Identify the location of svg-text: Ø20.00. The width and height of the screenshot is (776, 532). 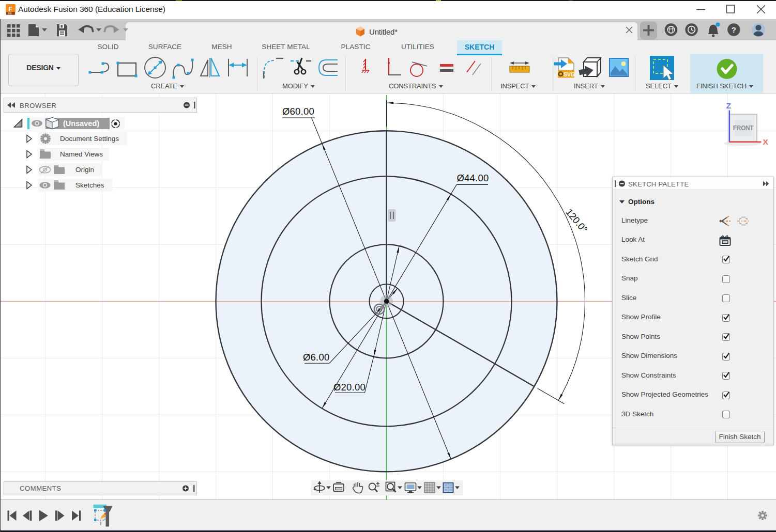
(349, 387).